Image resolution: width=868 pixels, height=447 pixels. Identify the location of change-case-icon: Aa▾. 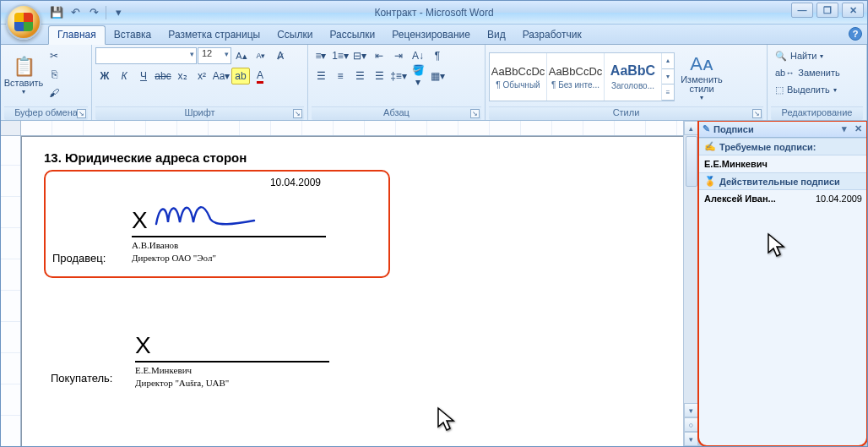
(221, 76).